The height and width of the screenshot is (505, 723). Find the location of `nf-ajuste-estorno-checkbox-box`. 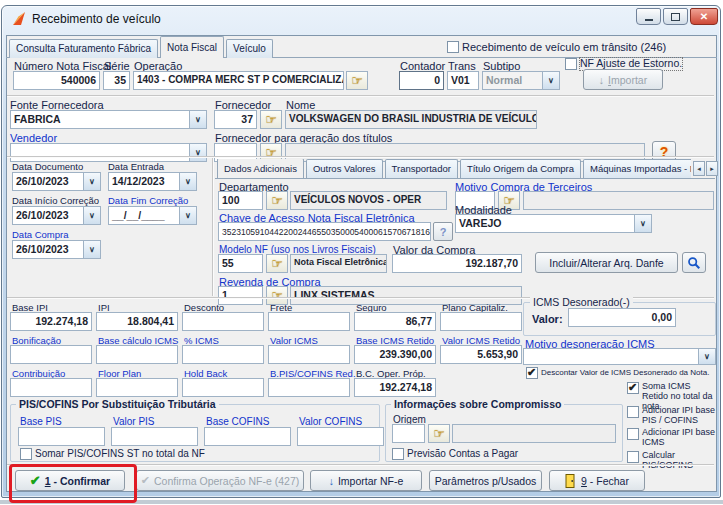

nf-ajuste-estorno-checkbox-box is located at coordinates (571, 64).